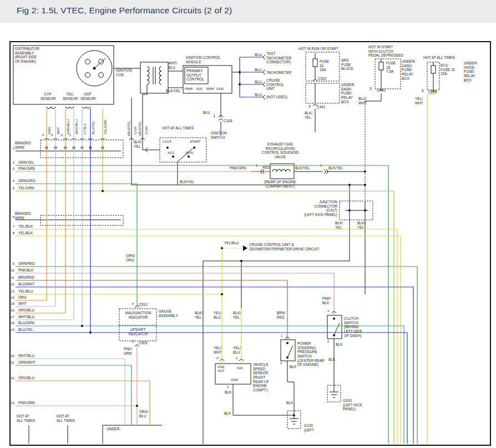  I want to click on wire-row-label: WHT, so click(22, 304).